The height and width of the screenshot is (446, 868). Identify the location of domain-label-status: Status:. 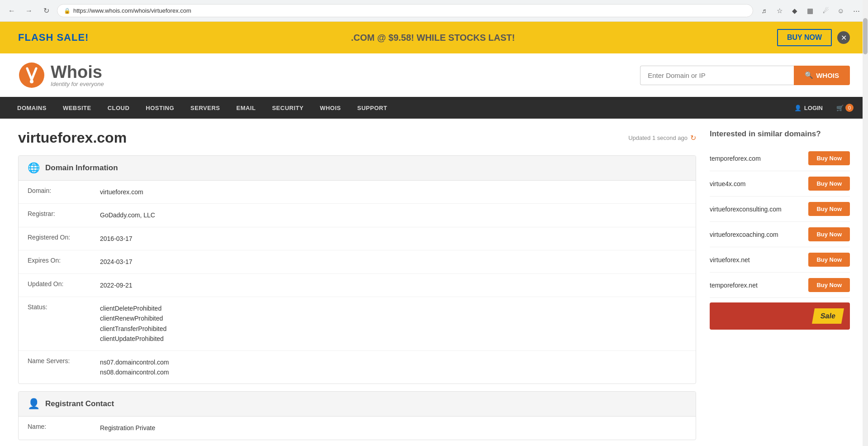
(64, 307).